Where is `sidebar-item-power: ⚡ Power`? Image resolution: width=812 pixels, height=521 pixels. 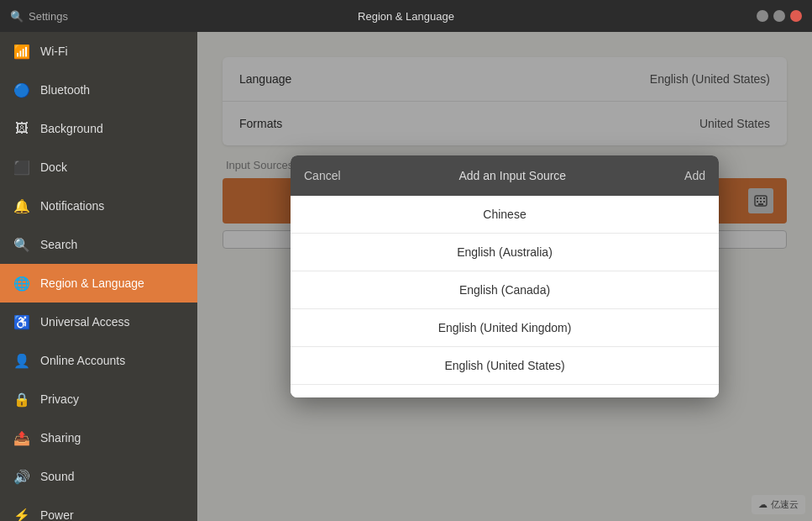
sidebar-item-power: ⚡ Power is located at coordinates (99, 508).